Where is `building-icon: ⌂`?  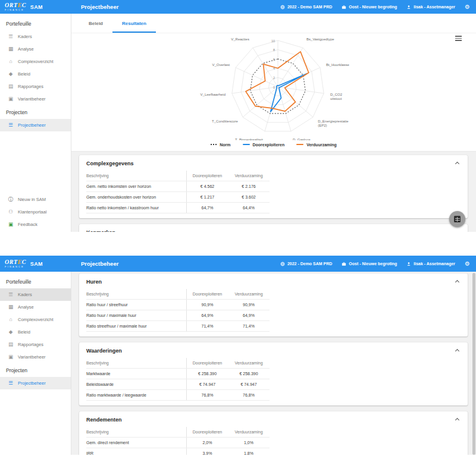 building-icon: ⌂ is located at coordinates (11, 320).